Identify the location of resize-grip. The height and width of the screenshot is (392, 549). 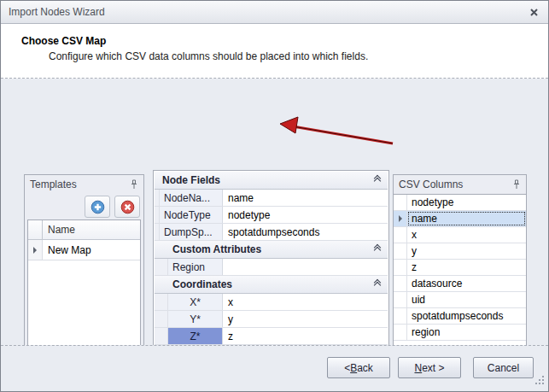
(540, 381).